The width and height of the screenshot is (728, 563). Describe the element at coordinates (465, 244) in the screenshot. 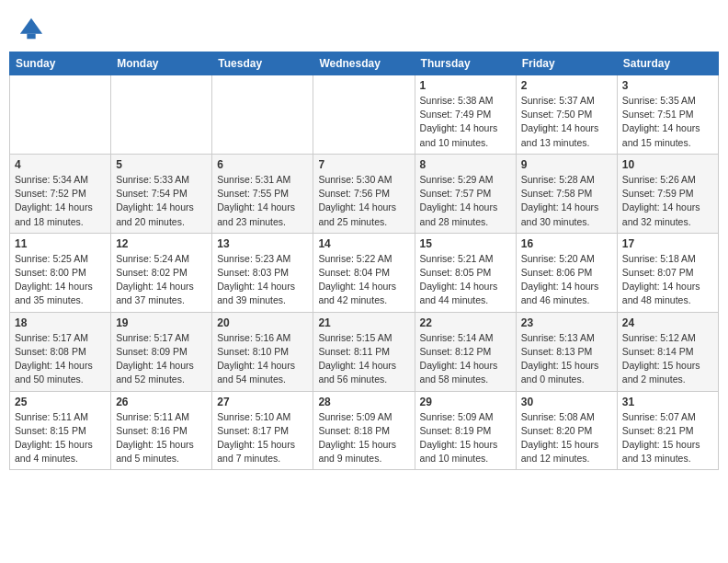

I see `day-number: 15` at that location.